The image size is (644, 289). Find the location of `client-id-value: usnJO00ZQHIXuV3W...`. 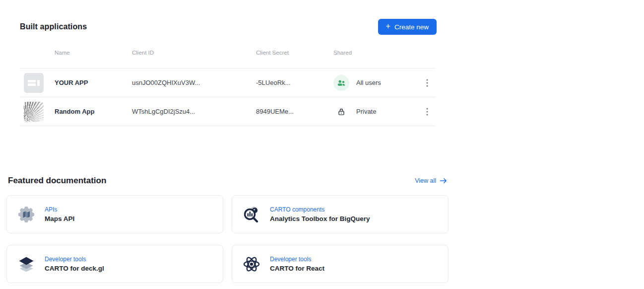

client-id-value: usnJO00ZQHIXuV3W... is located at coordinates (194, 82).